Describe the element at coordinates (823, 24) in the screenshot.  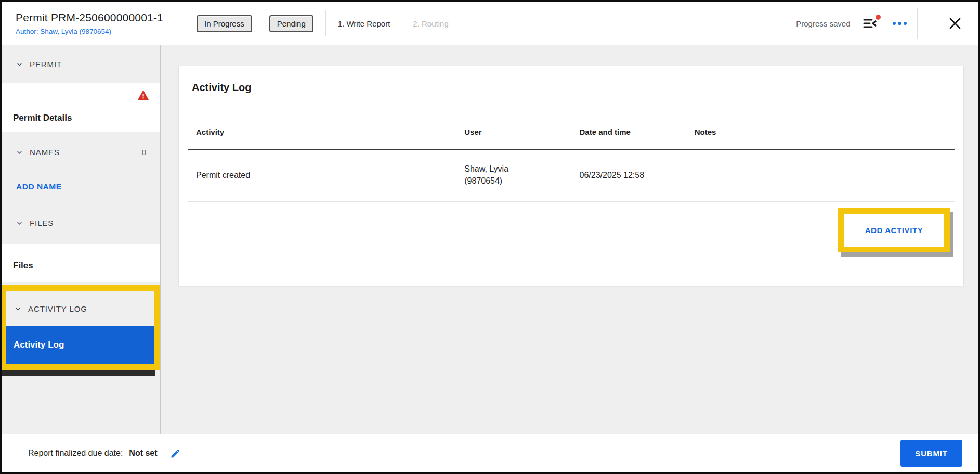
I see `progress-saved-label: Progress saved` at that location.